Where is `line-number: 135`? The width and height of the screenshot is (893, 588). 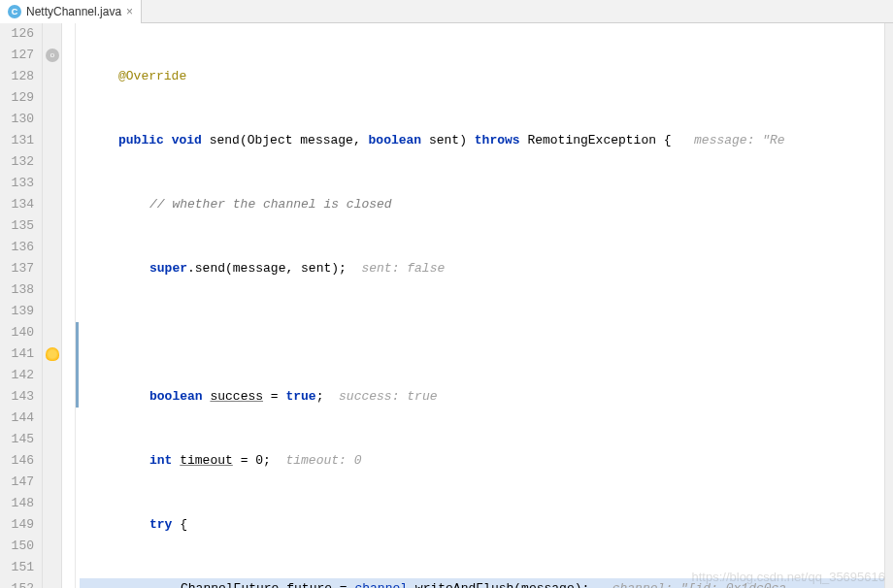
line-number: 135 is located at coordinates (17, 226).